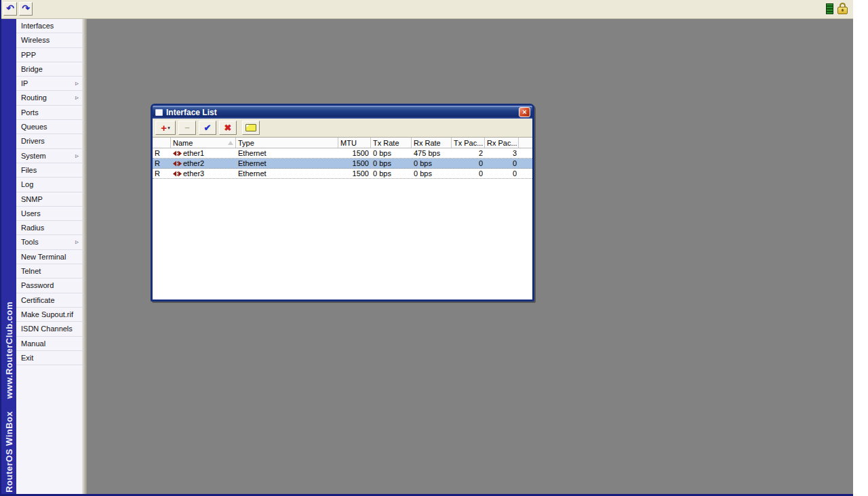  What do you see at coordinates (431, 163) in the screenshot?
I see `rx-rate-value: 0 bps` at bounding box center [431, 163].